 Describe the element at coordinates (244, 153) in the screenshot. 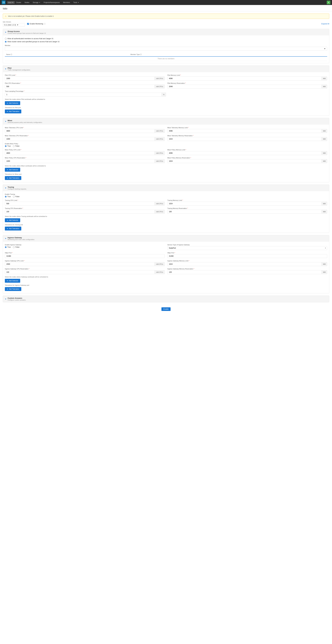

I see `mixer-pol-memory-limit-input` at that location.